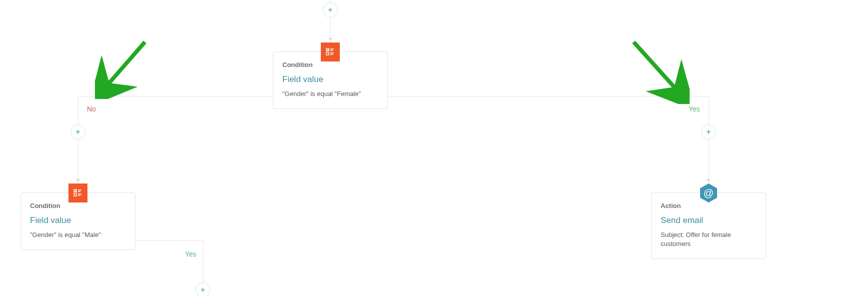  What do you see at coordinates (91, 109) in the screenshot?
I see `branch-label-no: No` at bounding box center [91, 109].